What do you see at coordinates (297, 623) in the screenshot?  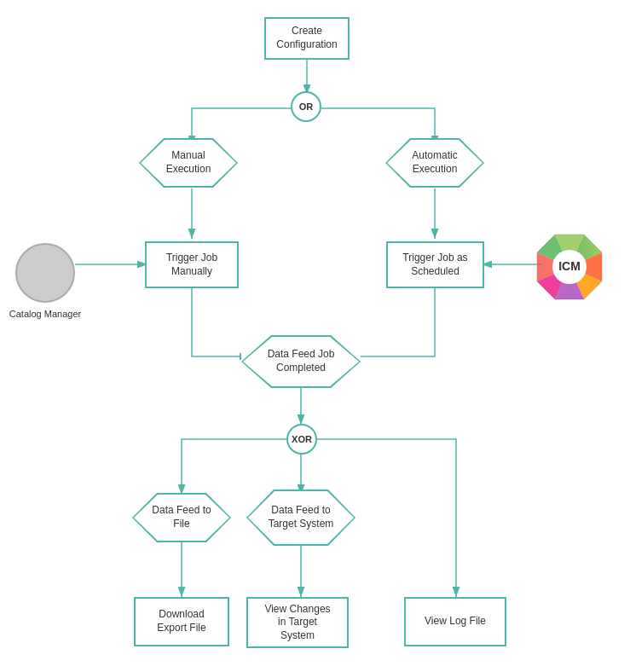 I see `view-changes-label: View Changesin TargetSystem` at bounding box center [297, 623].